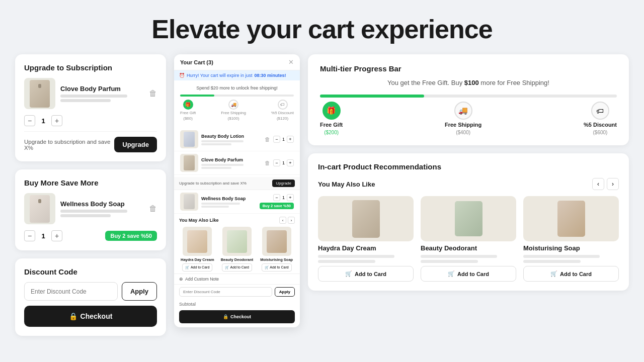 Image resolution: width=644 pixels, height=362 pixels. What do you see at coordinates (40, 209) in the screenshot?
I see `buy-more-product-image` at bounding box center [40, 209].